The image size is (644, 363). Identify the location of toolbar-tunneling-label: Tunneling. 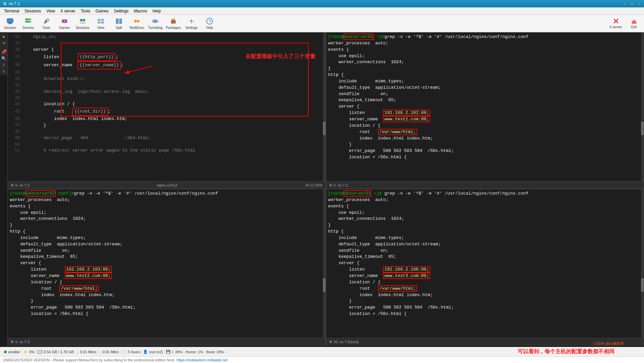
(155, 28).